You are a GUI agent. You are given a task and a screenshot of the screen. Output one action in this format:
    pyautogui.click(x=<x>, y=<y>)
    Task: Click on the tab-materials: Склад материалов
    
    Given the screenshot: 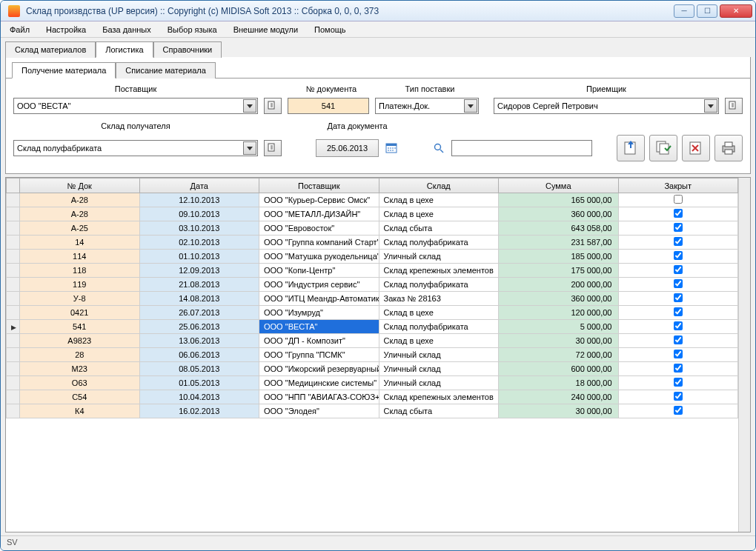 What is the action you would take?
    pyautogui.click(x=50, y=50)
    